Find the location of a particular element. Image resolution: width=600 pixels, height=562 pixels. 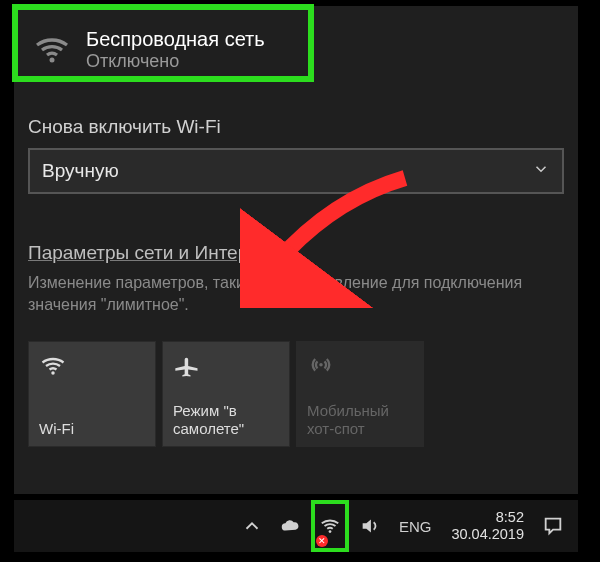

clock-time: 8:52 is located at coordinates (488, 518).